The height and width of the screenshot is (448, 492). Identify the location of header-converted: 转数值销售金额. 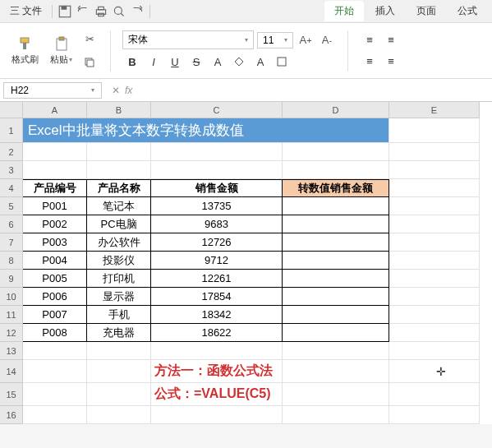
(336, 188).